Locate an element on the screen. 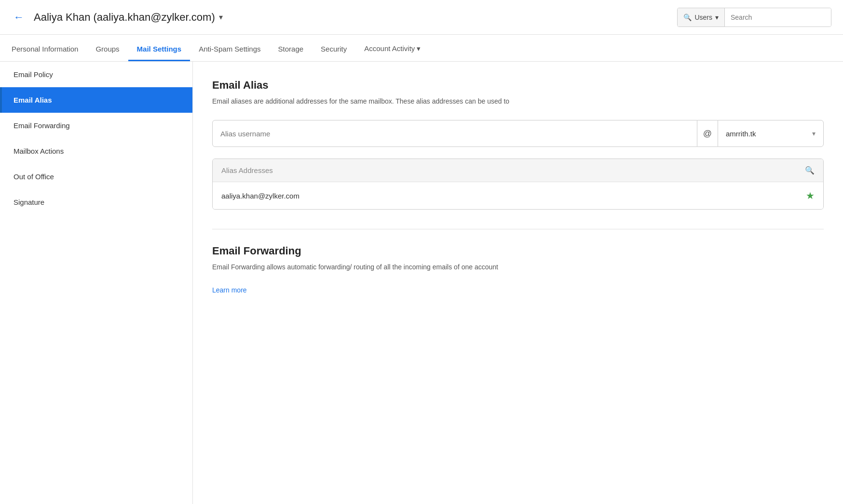 The height and width of the screenshot is (504, 843). sidebar-item-out-of-office: Out of Office is located at coordinates (96, 176).